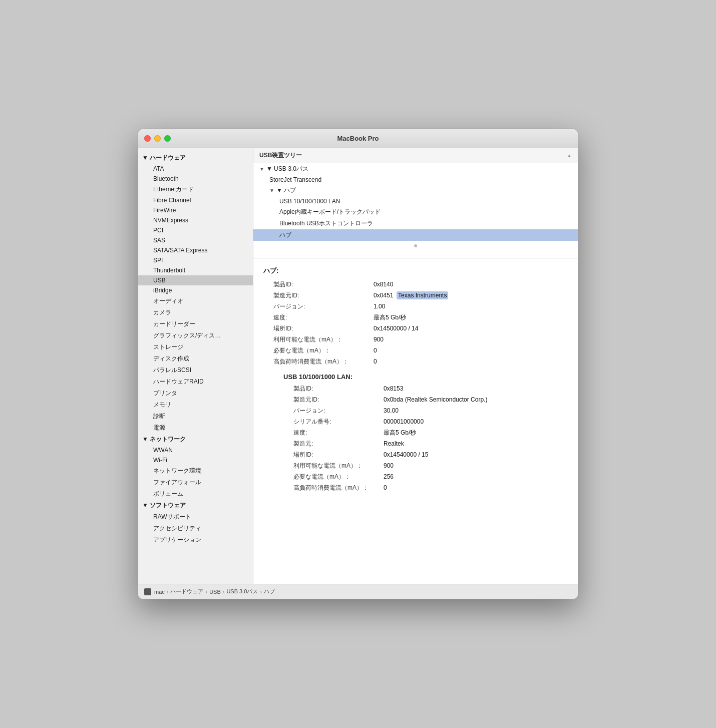 The width and height of the screenshot is (716, 728). Describe the element at coordinates (224, 592) in the screenshot. I see `breadcrumb-sep-3: ›` at that location.